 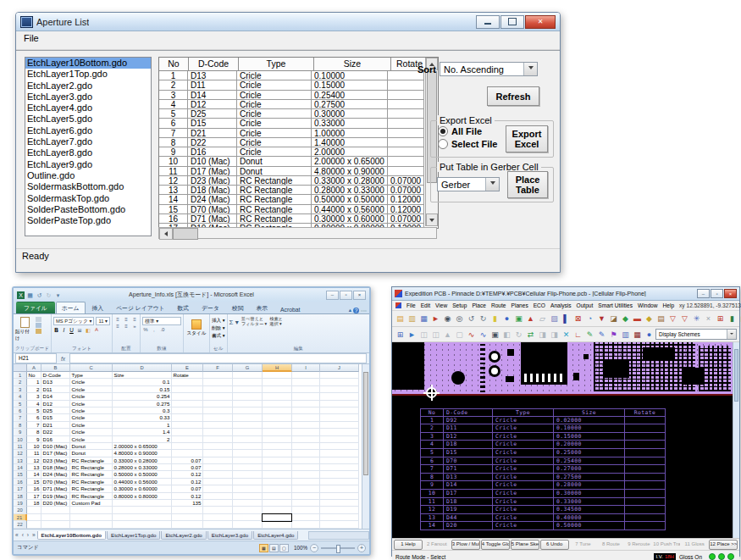 I want to click on table-row: ABCDEFGHIJ, so click(x=198, y=368).